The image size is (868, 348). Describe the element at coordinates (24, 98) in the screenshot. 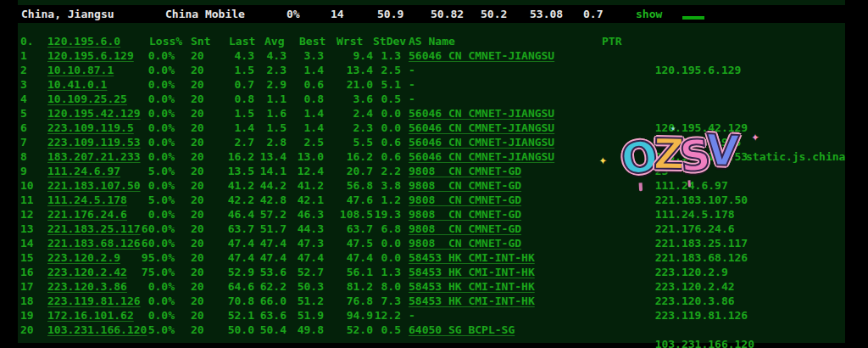

I see `hop-number: 4` at that location.